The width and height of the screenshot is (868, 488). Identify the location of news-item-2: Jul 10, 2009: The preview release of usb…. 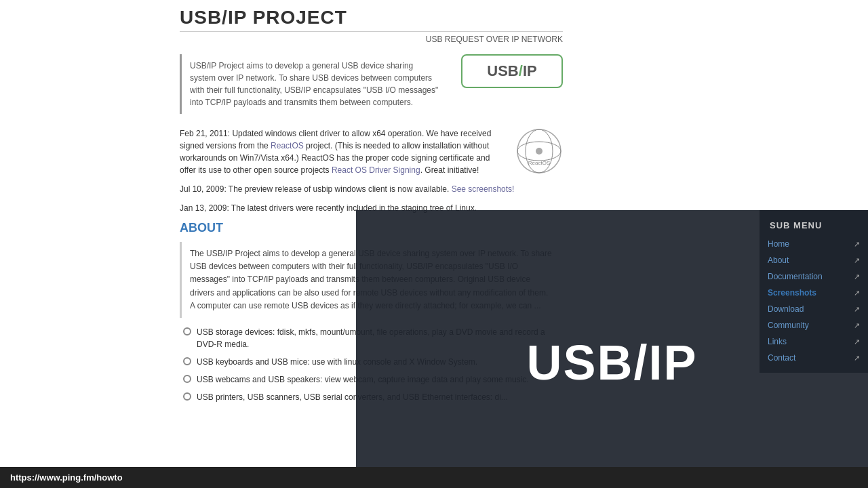
(372, 189).